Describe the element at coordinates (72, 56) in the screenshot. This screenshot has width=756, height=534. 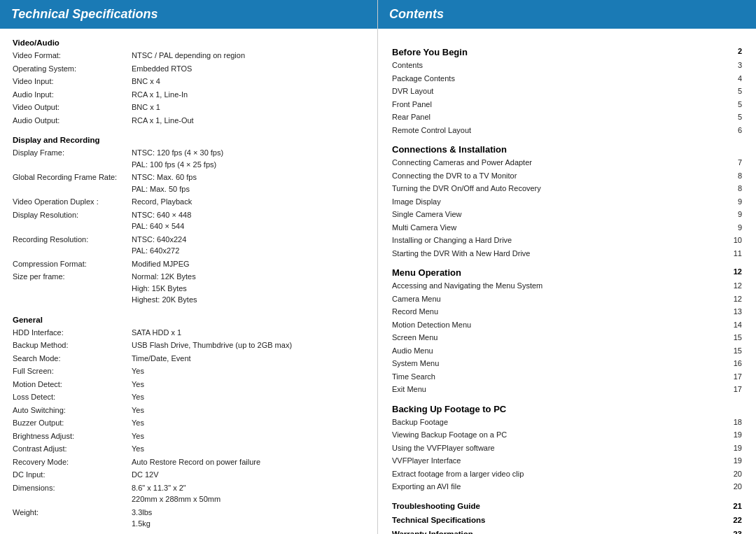
I see `spec-label: Video Format:` at that location.